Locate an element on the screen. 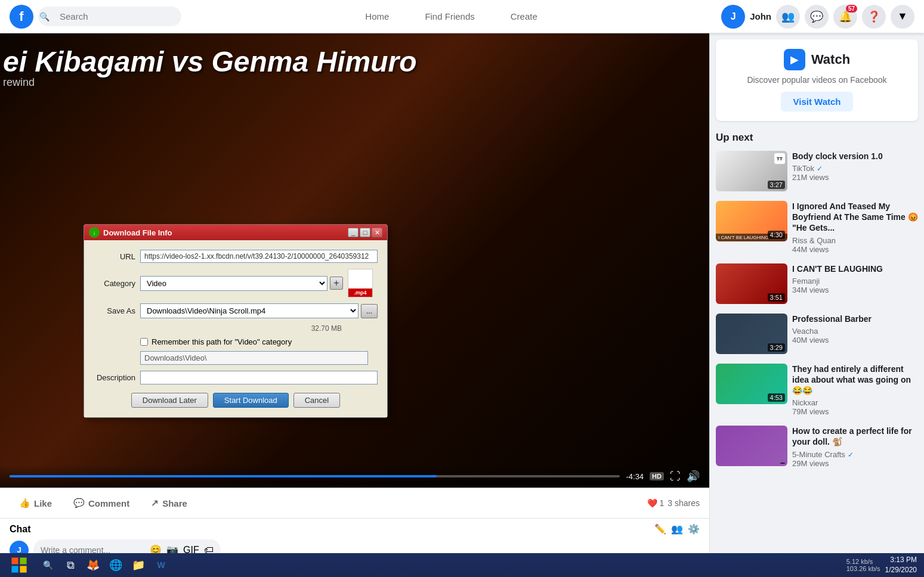 This screenshot has width=924, height=577. video-duration-4: 4:53 is located at coordinates (777, 398).